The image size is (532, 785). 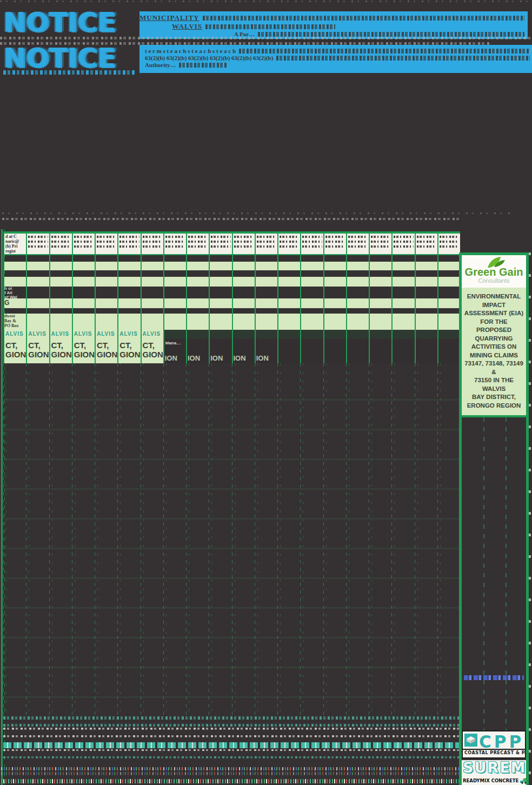 I want to click on table-column, so click(x=357, y=476).